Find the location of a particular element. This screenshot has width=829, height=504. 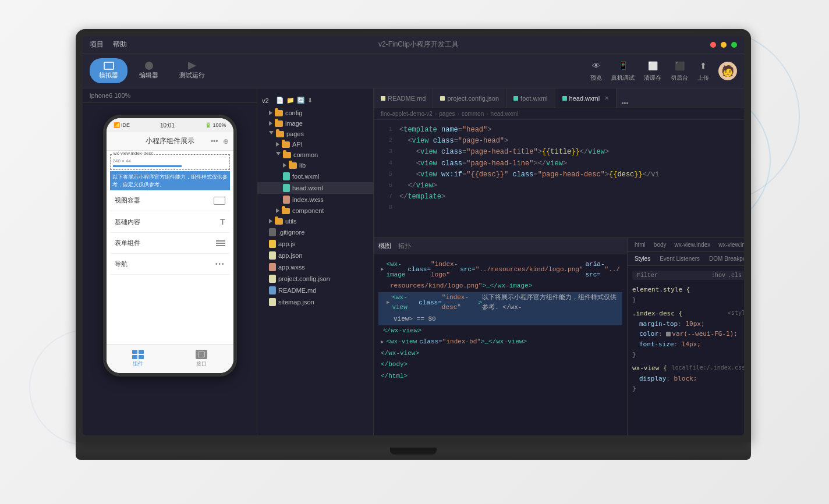

css-el-body: body is located at coordinates (660, 244).